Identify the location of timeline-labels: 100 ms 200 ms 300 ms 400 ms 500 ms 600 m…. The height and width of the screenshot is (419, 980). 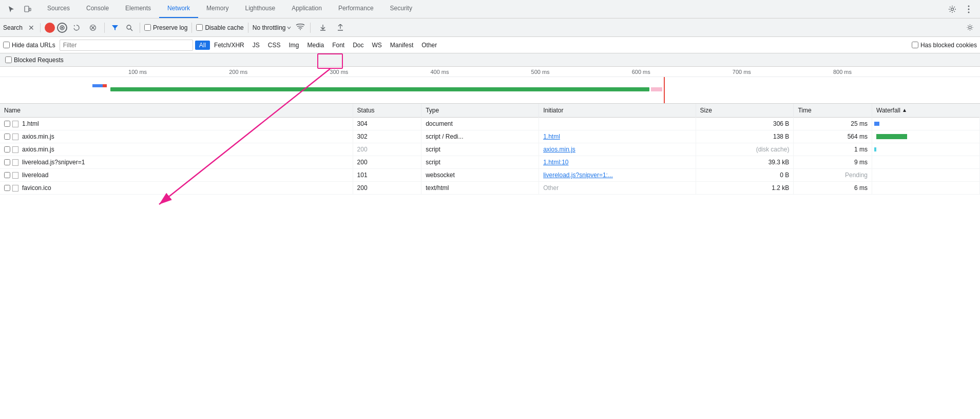
(490, 72).